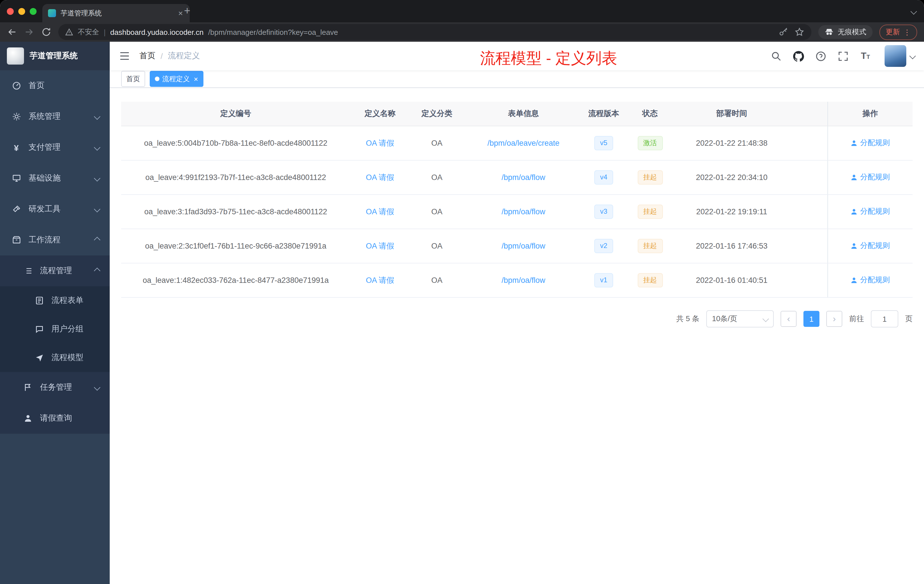  What do you see at coordinates (811, 319) in the screenshot?
I see `page-1-button: 1` at bounding box center [811, 319].